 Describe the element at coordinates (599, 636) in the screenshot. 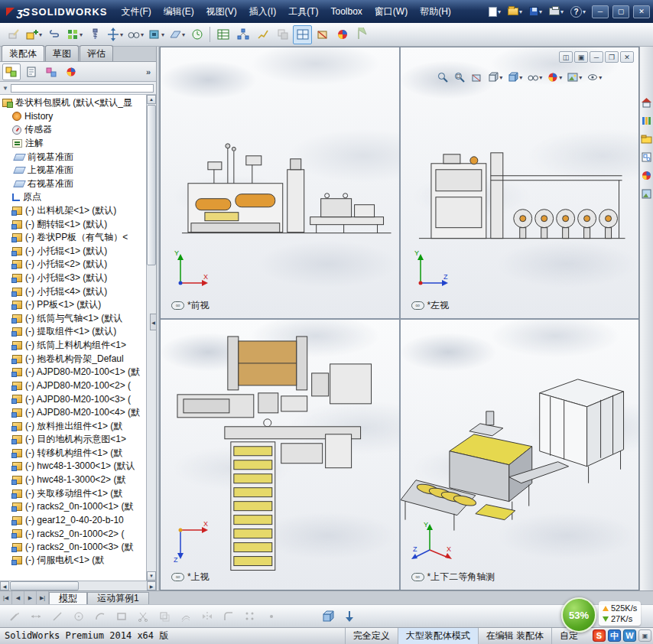

I see `sogou-input-icon: S` at that location.